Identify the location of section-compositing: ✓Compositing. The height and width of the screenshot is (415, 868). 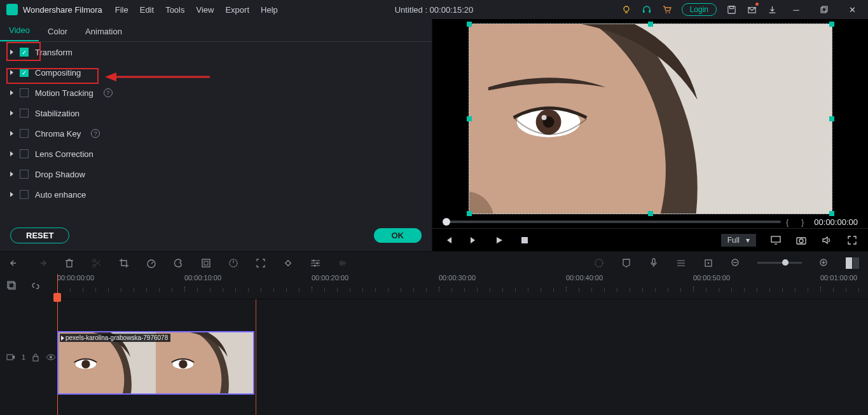
(216, 72).